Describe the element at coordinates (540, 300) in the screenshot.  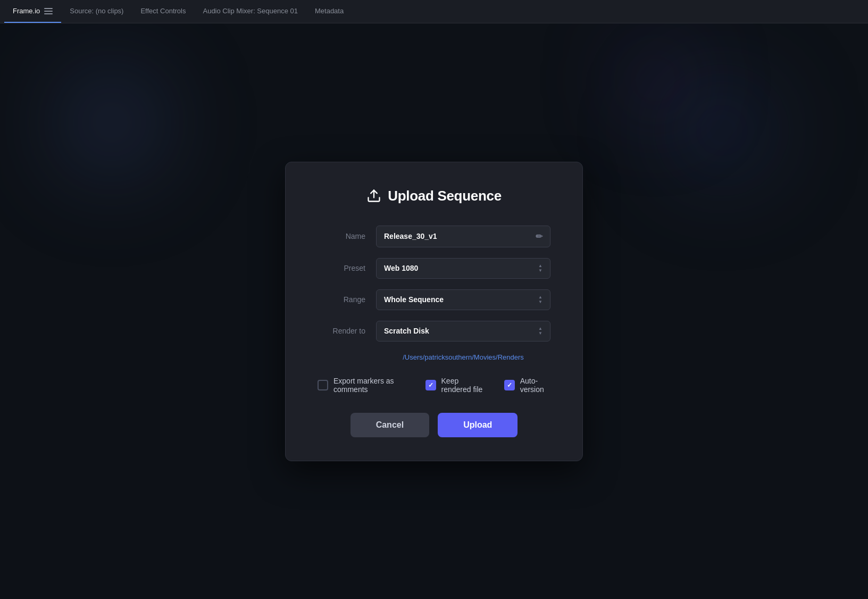
I see `range-spinner-arrows: ▲ ▼` at that location.